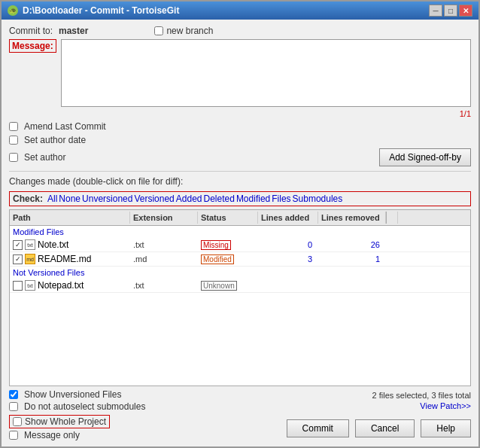 The height and width of the screenshot is (448, 480). What do you see at coordinates (70, 218) in the screenshot?
I see `col-path: Path` at bounding box center [70, 218].